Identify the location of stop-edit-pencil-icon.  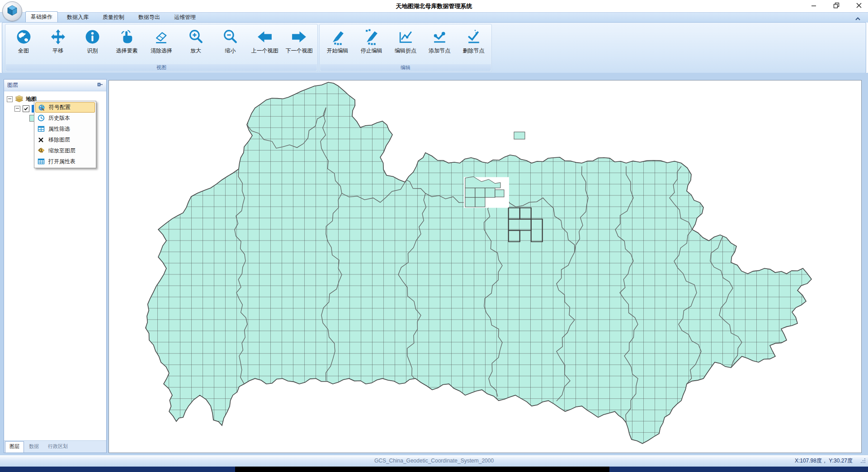
(372, 37).